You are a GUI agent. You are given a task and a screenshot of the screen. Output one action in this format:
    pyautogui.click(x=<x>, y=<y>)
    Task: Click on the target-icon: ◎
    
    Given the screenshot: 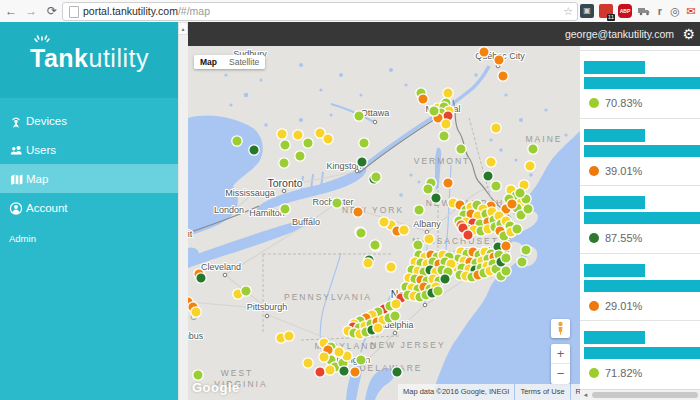 What is the action you would take?
    pyautogui.click(x=675, y=11)
    